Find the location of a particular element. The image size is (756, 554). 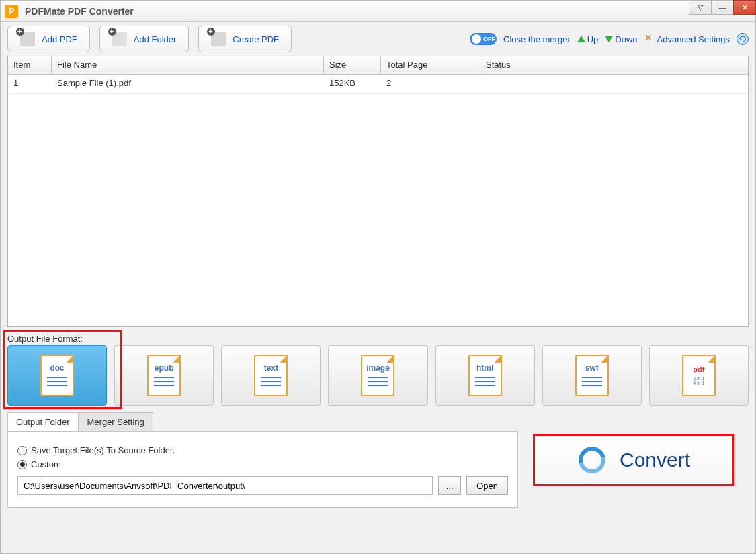

format-html: html is located at coordinates (485, 375).